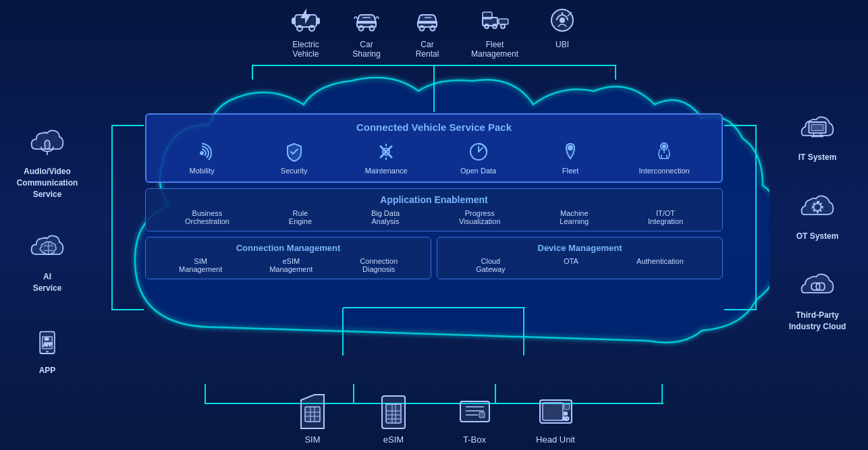  Describe the element at coordinates (394, 440) in the screenshot. I see `esim-label: eSIM` at that location.